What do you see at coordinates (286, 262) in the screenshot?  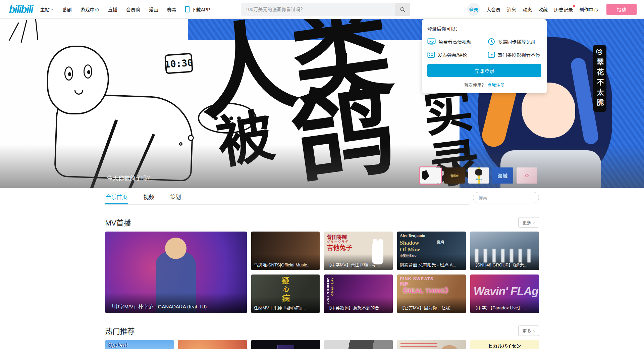 I see `video-title: 马思唯-SNTS[Official Music...` at bounding box center [286, 262].